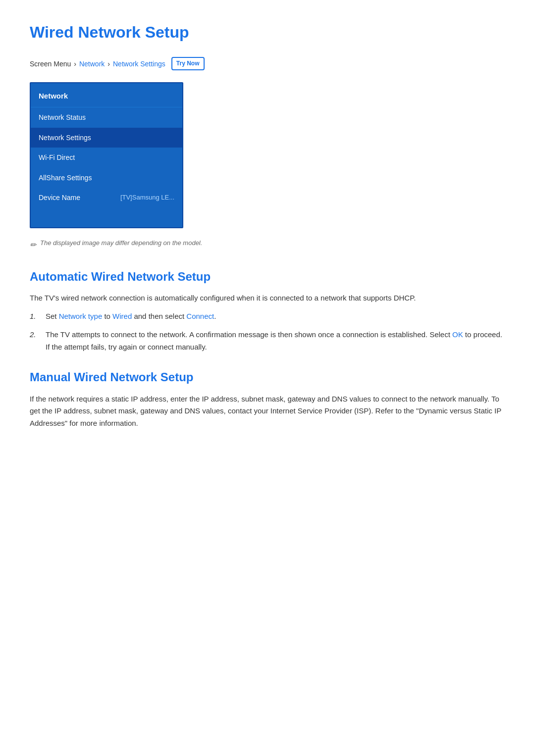  What do you see at coordinates (268, 341) in the screenshot?
I see `list-item: 2. The TV attempts to connect to the net…` at bounding box center [268, 341].